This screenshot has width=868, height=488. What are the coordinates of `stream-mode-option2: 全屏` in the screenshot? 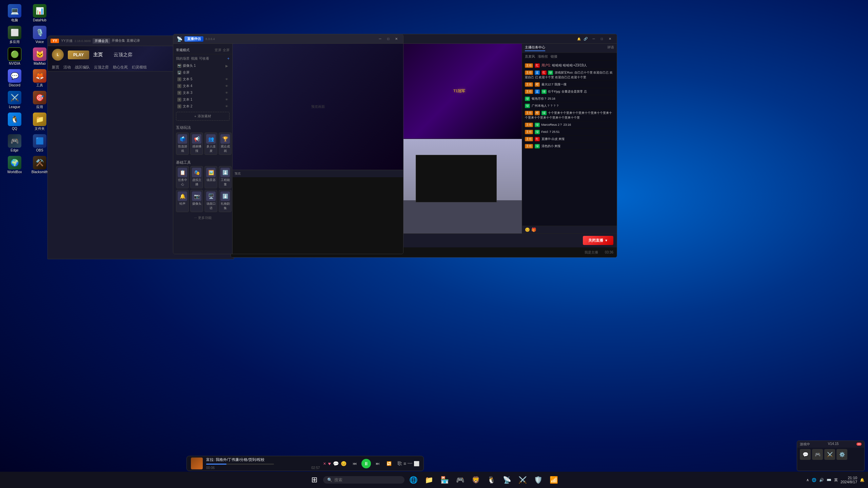 It's located at (226, 50).